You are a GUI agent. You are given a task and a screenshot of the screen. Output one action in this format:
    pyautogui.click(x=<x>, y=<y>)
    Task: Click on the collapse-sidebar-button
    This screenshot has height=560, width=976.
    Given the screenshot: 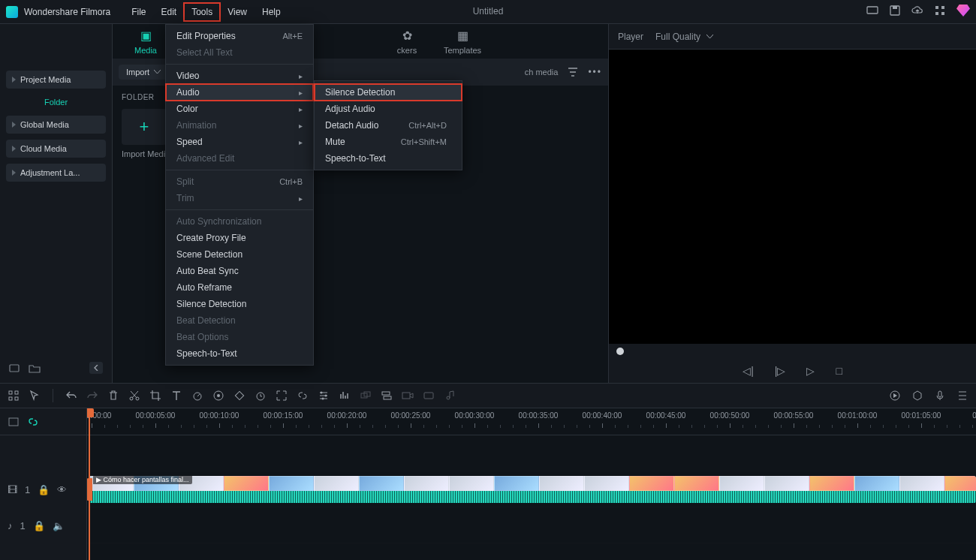 What is the action you would take?
    pyautogui.click(x=96, y=368)
    